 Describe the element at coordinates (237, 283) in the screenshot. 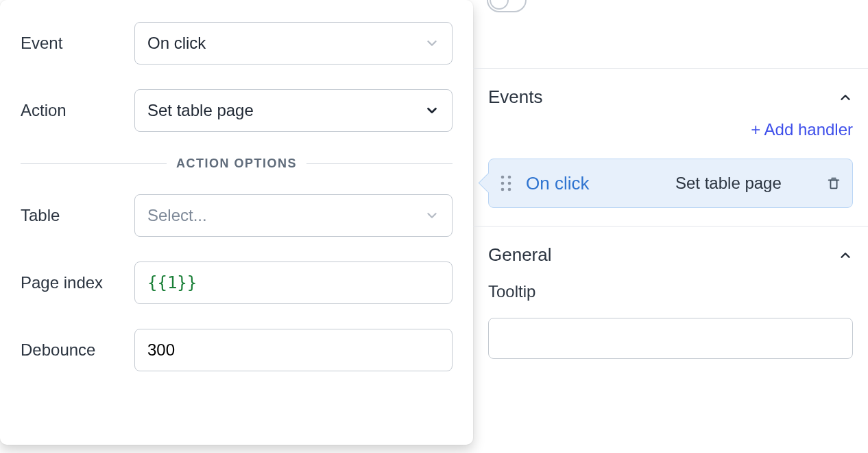

I see `page-index-row: Page index {{1}}` at that location.